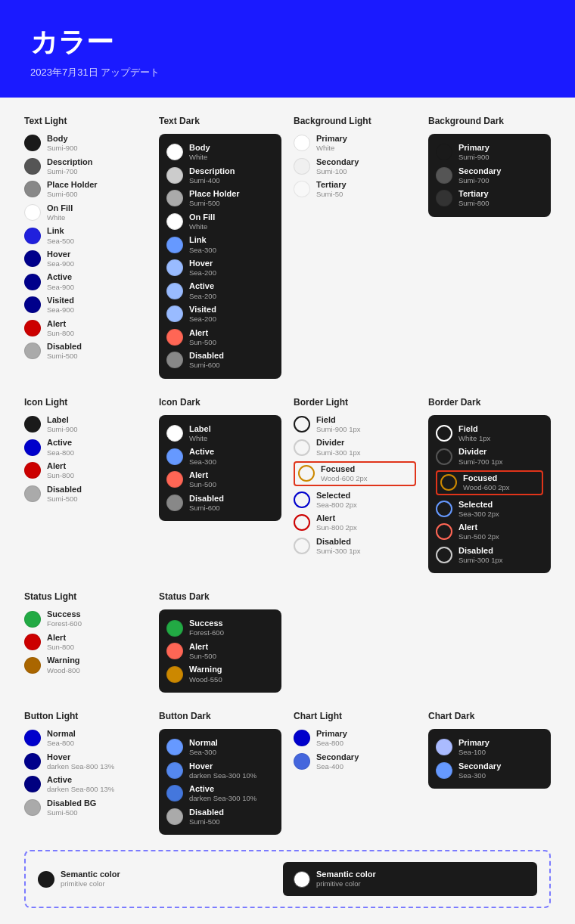  What do you see at coordinates (203, 240) in the screenshot?
I see `color-name: Link` at bounding box center [203, 240].